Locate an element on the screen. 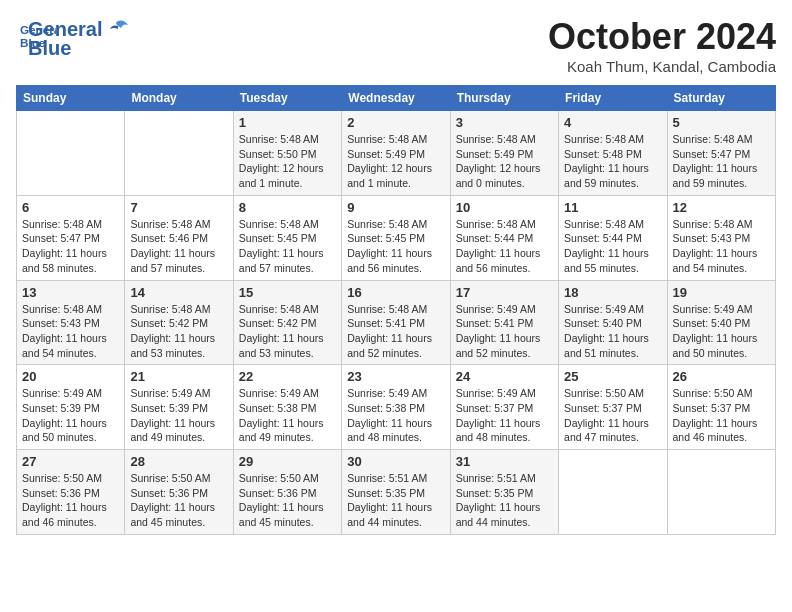 The height and width of the screenshot is (612, 792). calendar-cell: 29Sunrise: 5:50 AM Sunset: 5:36 PM Dayli… is located at coordinates (287, 492).